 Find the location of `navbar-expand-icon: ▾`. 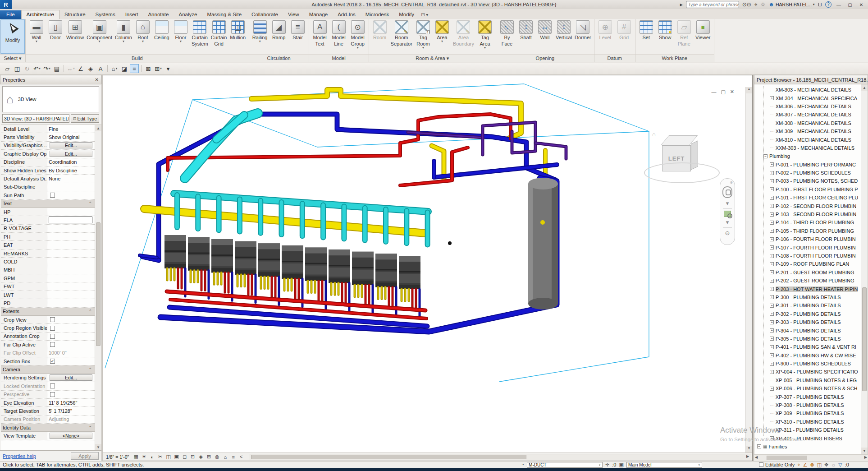

navbar-expand-icon: ▾ is located at coordinates (727, 203).